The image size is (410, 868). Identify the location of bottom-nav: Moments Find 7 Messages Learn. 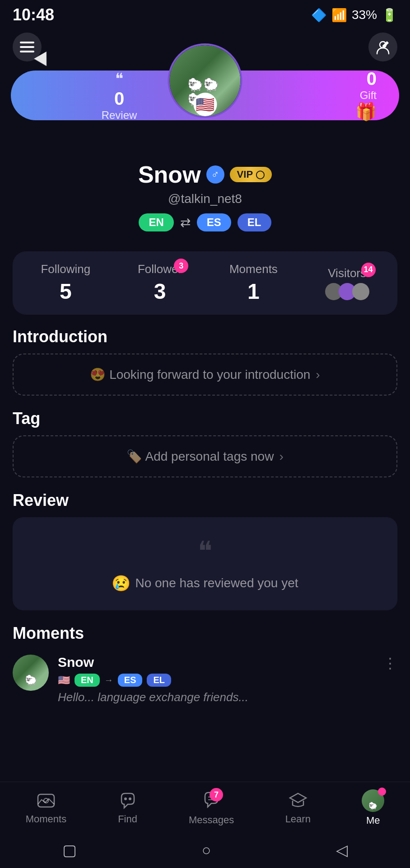
(205, 807).